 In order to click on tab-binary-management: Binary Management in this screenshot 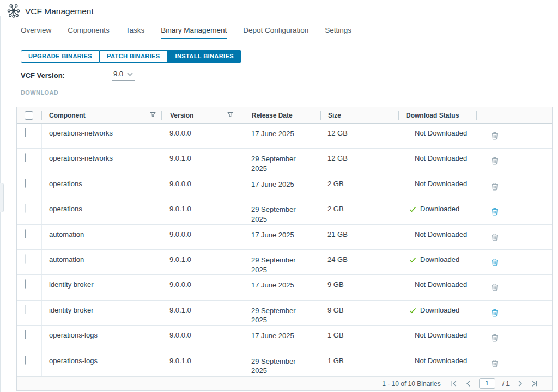, I will do `click(194, 33)`.